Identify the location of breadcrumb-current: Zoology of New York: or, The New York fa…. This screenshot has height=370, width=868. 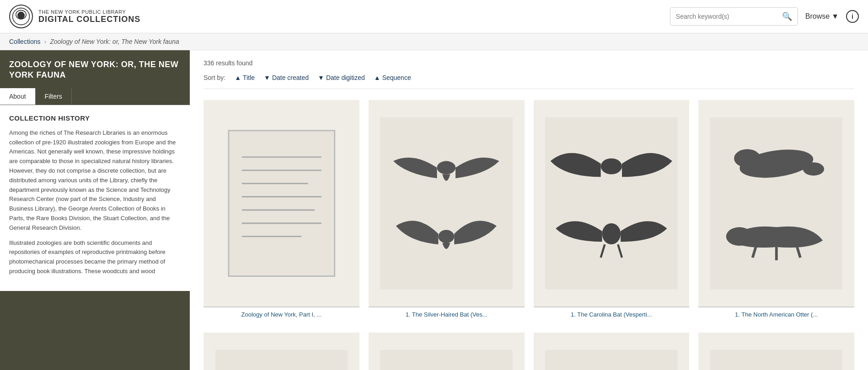
(114, 42).